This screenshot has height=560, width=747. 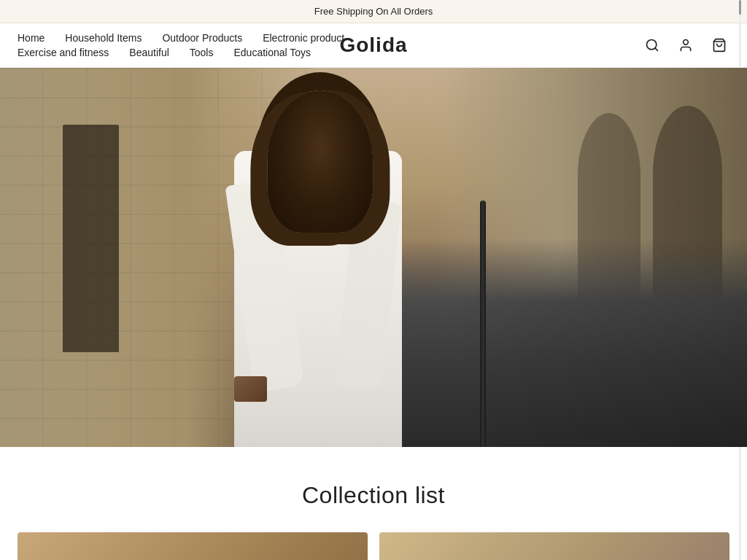 What do you see at coordinates (90, 238) in the screenshot?
I see `hero-building-door` at bounding box center [90, 238].